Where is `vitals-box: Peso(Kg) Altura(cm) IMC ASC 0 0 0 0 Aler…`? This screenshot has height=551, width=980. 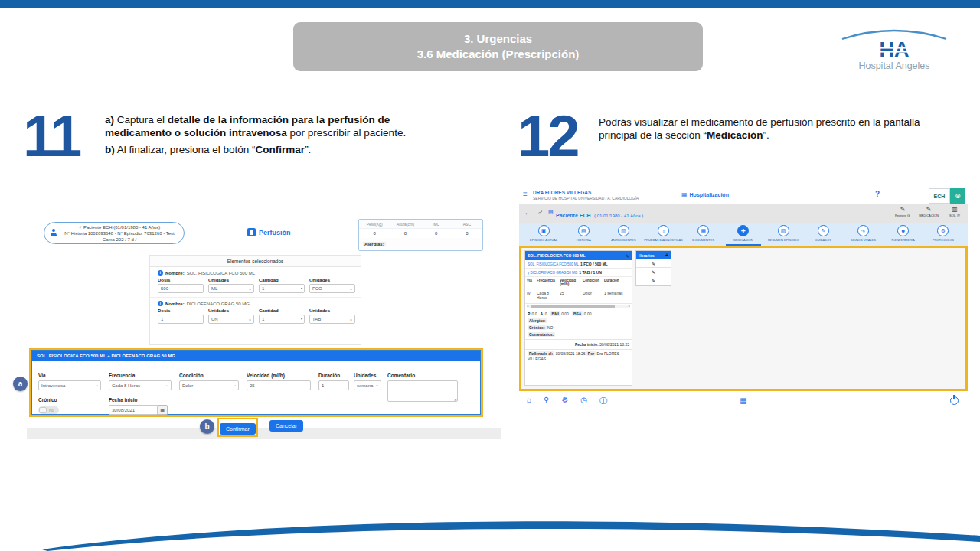
vitals-box: Peso(Kg) Altura(cm) IMC ASC 0 0 0 0 Aler… is located at coordinates (421, 235).